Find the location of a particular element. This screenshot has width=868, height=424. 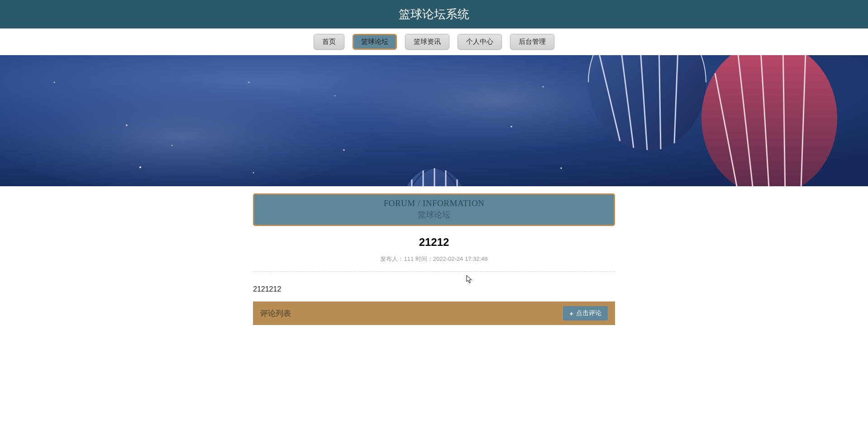

main-nav: 首页 篮球论坛 篮球资讯 个人中心 后台管理 is located at coordinates (434, 42).